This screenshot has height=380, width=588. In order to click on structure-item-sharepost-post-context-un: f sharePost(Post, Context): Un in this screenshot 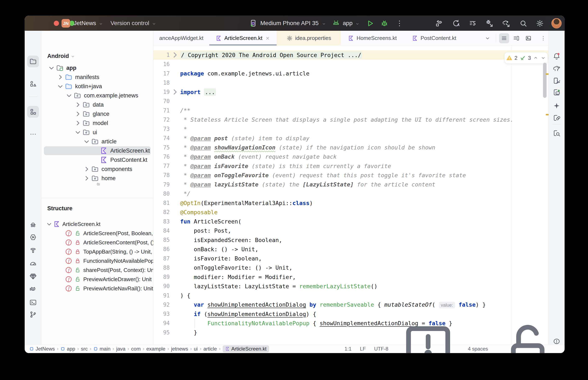, I will do `click(97, 270)`.